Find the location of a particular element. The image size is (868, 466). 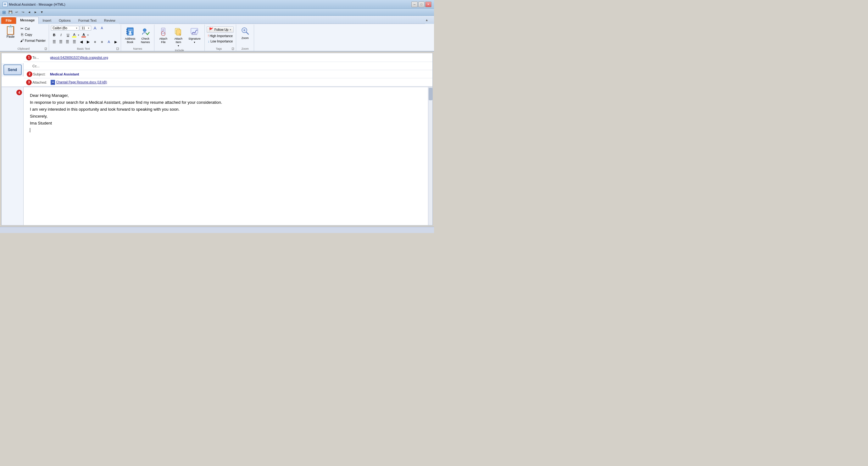

font-color-button: A is located at coordinates (84, 35).